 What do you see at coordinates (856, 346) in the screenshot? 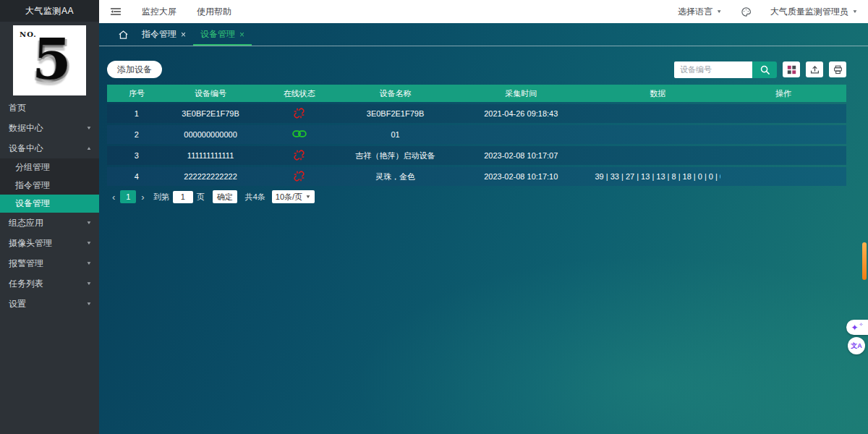
I see `translate-icon: 文A` at bounding box center [856, 346].